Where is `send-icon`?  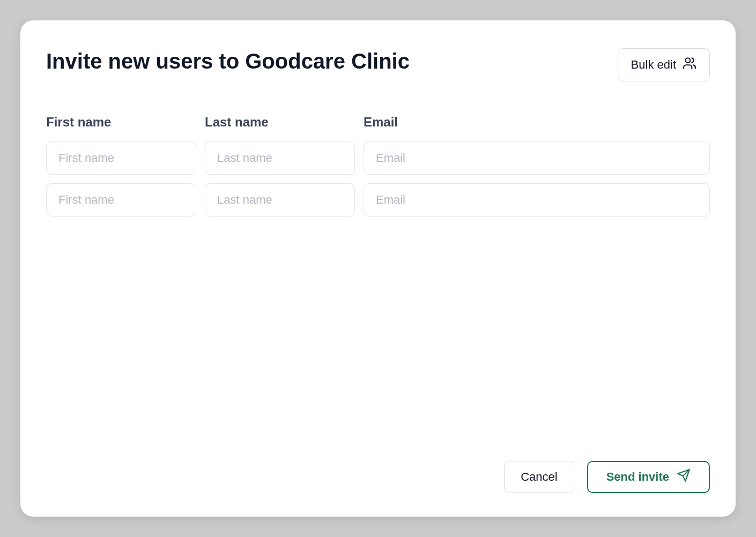
send-icon is located at coordinates (684, 477).